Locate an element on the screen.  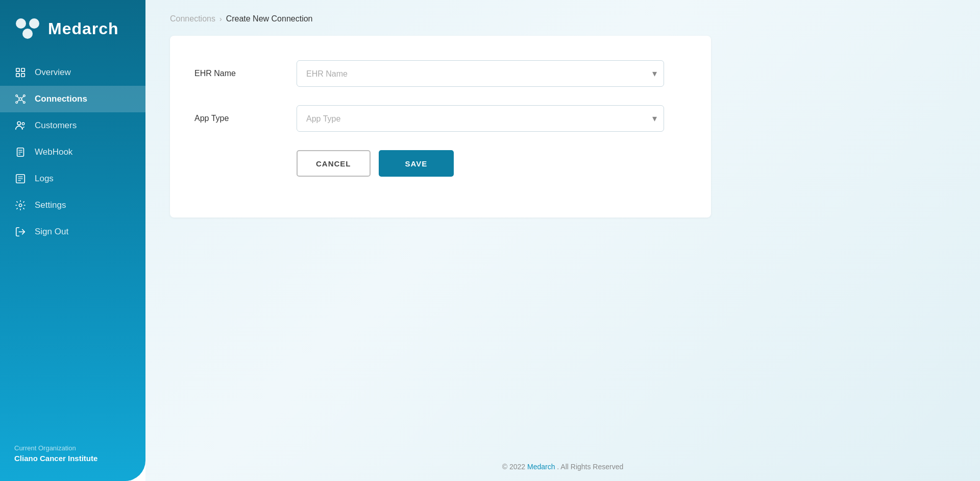
org-name: Cliano Cancer Institute is located at coordinates (72, 459).